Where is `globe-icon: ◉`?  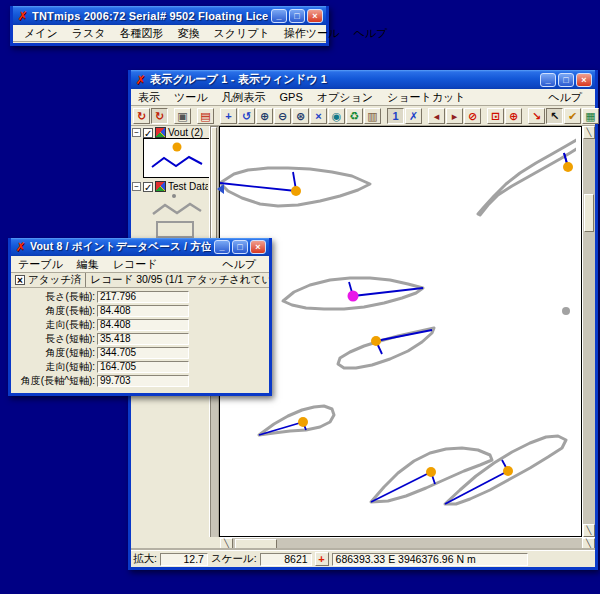
globe-icon: ◉ is located at coordinates (336, 116).